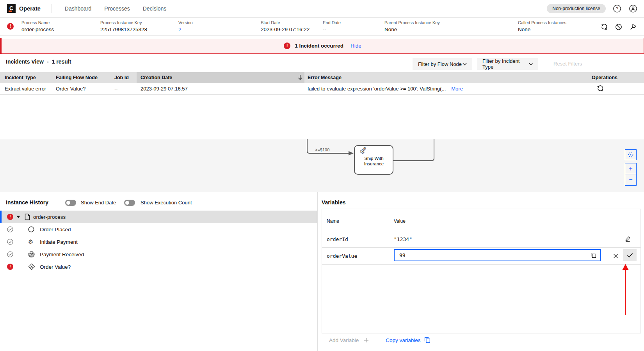 Image resolution: width=644 pixels, height=351 pixels. What do you see at coordinates (576, 9) in the screenshot?
I see `license-badge: Non-production license` at bounding box center [576, 9].